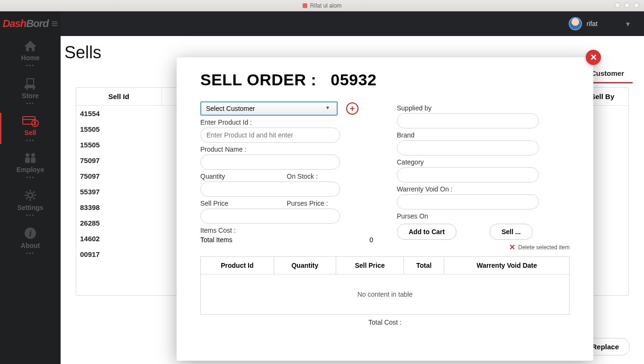  I want to click on sell-button: Sell ..., so click(511, 232).